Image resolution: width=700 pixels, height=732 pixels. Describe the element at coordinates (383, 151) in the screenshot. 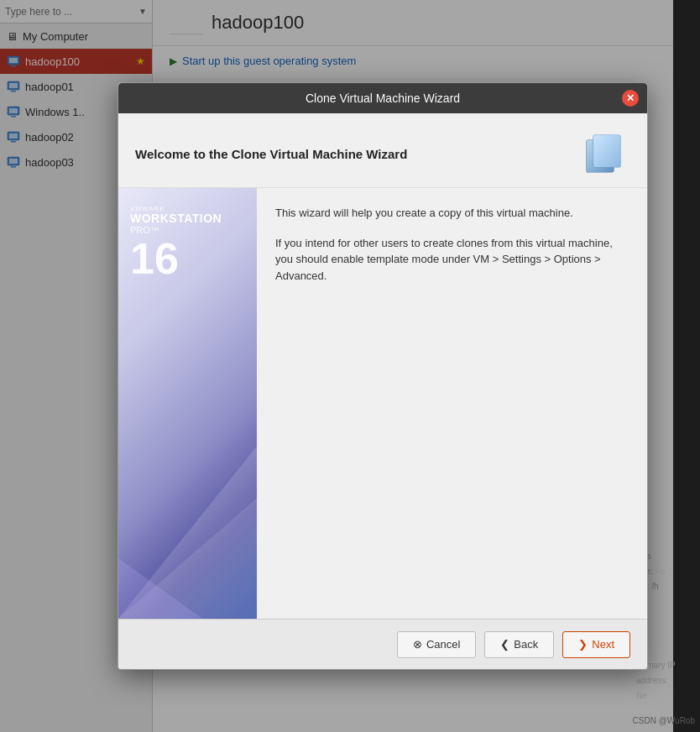

I see `dialog-header-row: Welcome to the Clone Virtual Machine Wiz…` at that location.